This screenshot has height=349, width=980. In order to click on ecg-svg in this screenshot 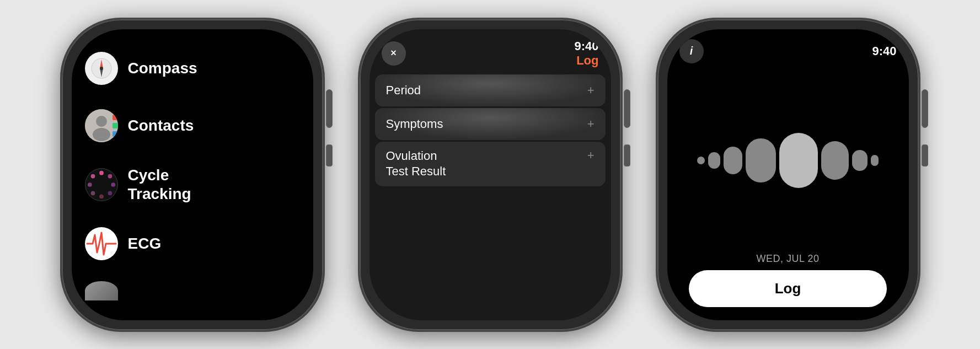, I will do `click(101, 244)`.